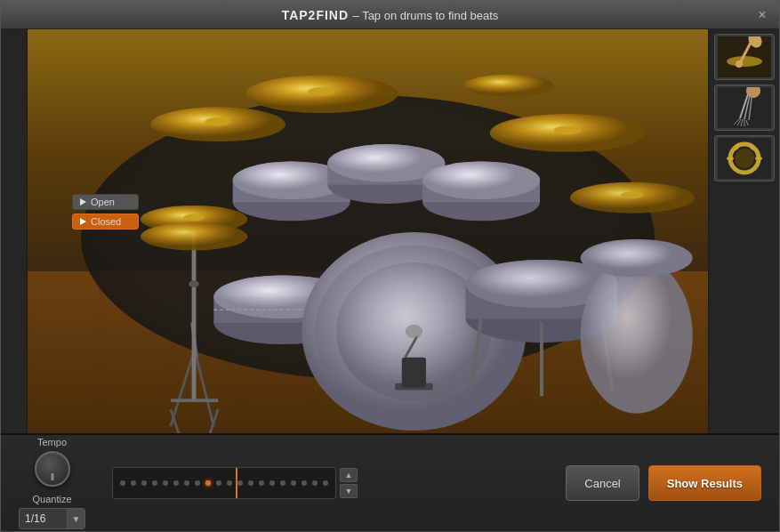 The height and width of the screenshot is (532, 780). Describe the element at coordinates (349, 491) in the screenshot. I see `timeline-down-button: ▼` at that location.